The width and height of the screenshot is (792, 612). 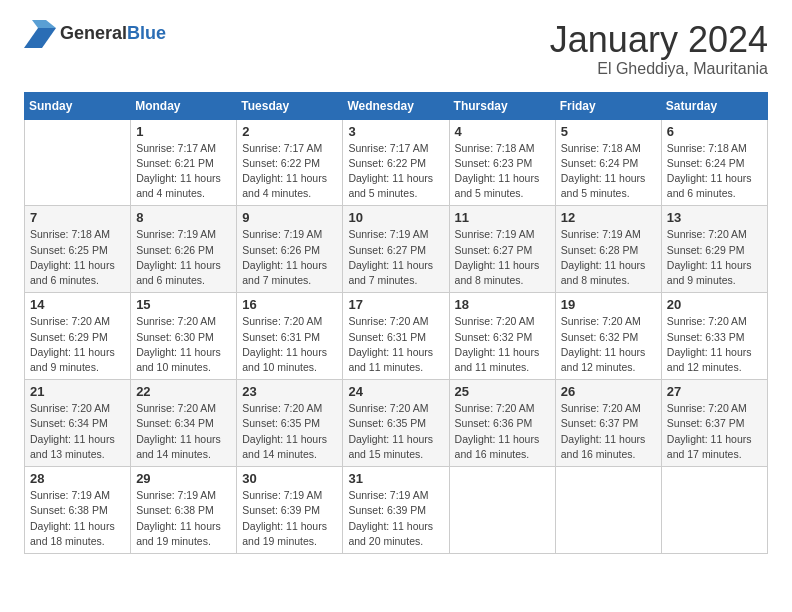 What do you see at coordinates (608, 250) in the screenshot?
I see `table-row: 12Sunrise: 7:19 AMSunset: 6:28 PMDayligh…` at bounding box center [608, 250].